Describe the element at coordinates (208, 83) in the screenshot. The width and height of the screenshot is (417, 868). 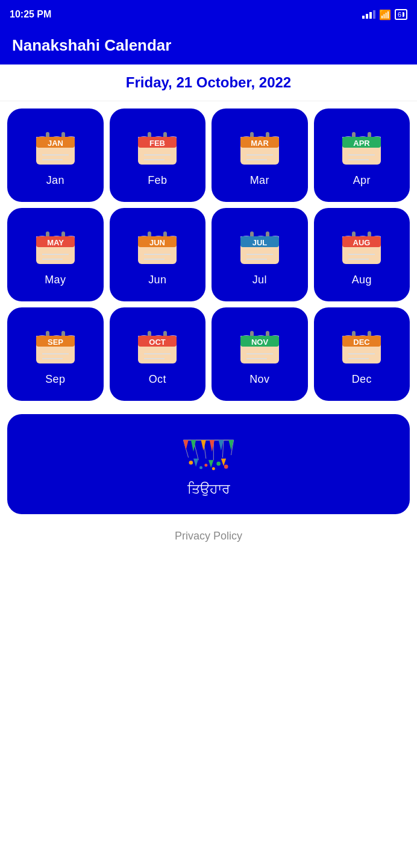
I see `date-bar: Friday, 21 October, 2022` at that location.